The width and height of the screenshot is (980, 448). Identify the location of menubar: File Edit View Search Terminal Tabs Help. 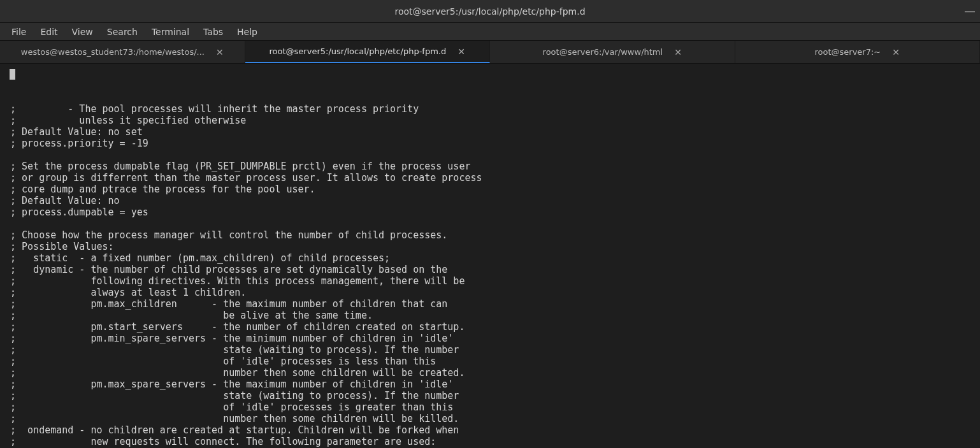
(490, 32).